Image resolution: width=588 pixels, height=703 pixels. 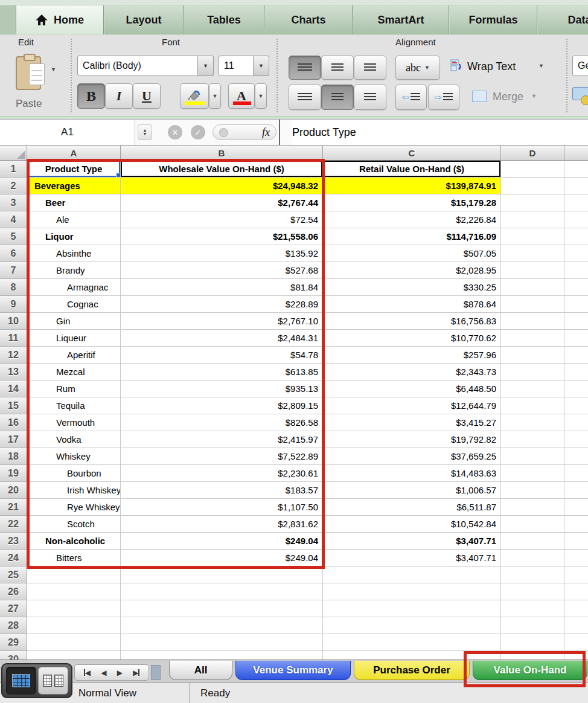 What do you see at coordinates (412, 670) in the screenshot?
I see `sheet-tab-purchase-order: Purchase Order` at bounding box center [412, 670].